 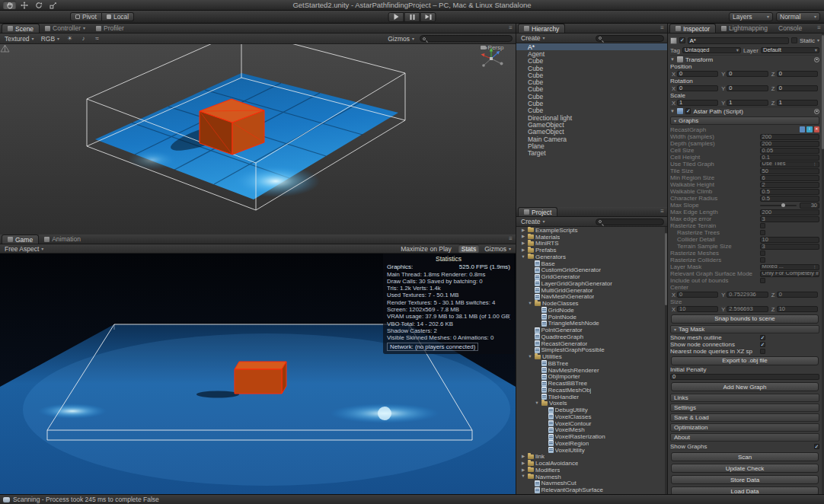 What do you see at coordinates (84, 38) in the screenshot?
I see `audio-toggle-icon: ♪` at bounding box center [84, 38].